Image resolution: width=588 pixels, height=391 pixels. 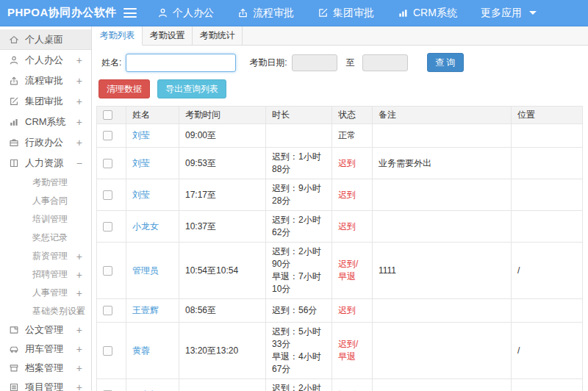 What do you see at coordinates (14, 81) in the screenshot?
I see `share-icon` at bounding box center [14, 81].